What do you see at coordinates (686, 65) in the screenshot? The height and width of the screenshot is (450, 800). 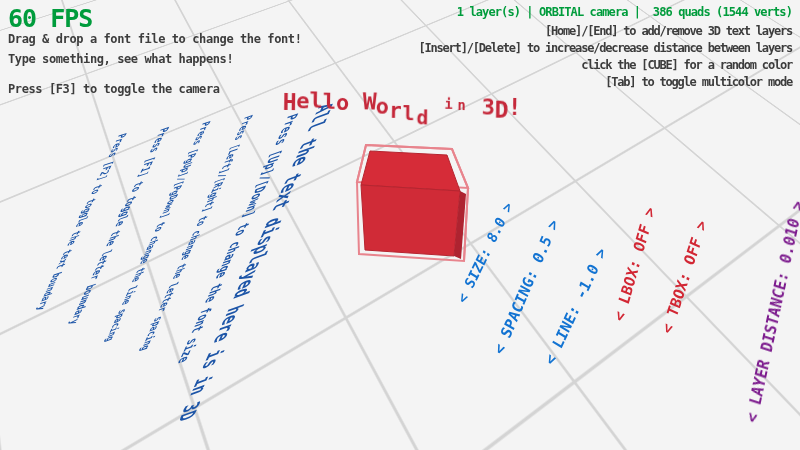 I see `hint-cube-click: click the [CUBE] for a random color` at bounding box center [686, 65].